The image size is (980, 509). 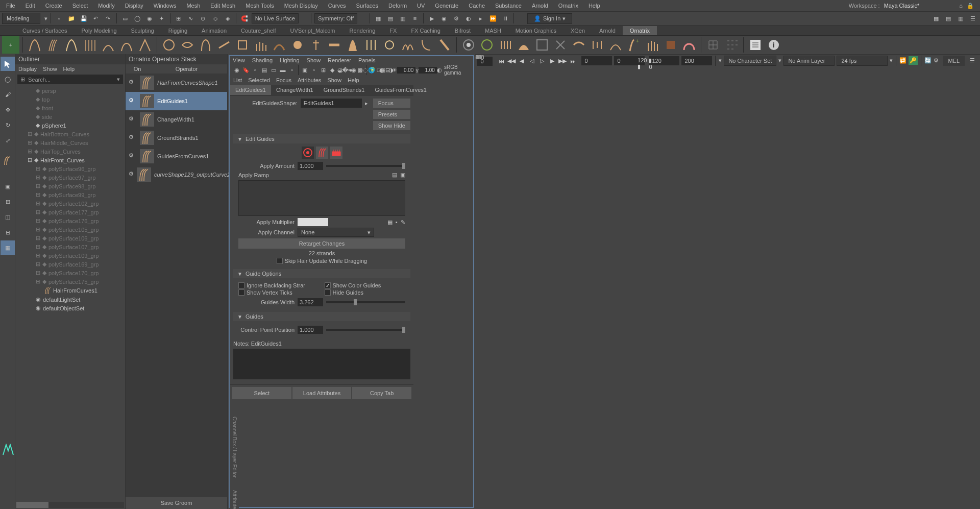 I want to click on shelf-tab-mash: MASH, so click(x=493, y=31).